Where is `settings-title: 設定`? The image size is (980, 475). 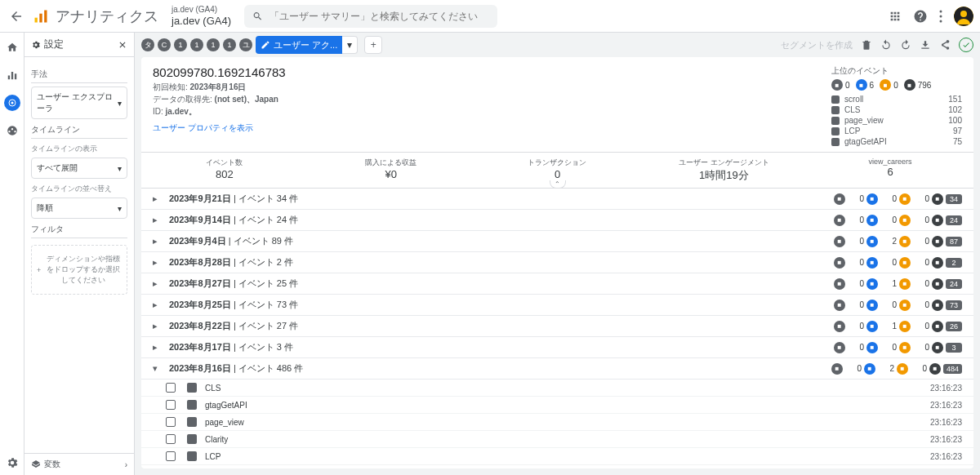
settings-title: 設定 is located at coordinates (47, 44).